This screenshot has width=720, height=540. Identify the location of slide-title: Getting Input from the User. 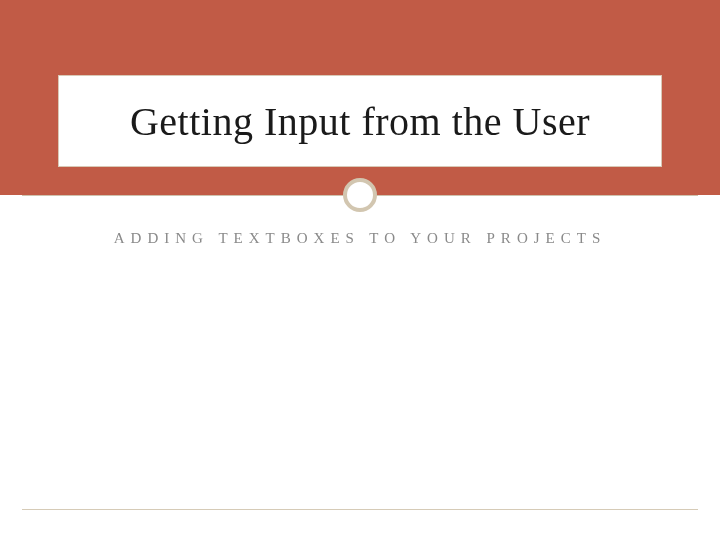
(360, 122).